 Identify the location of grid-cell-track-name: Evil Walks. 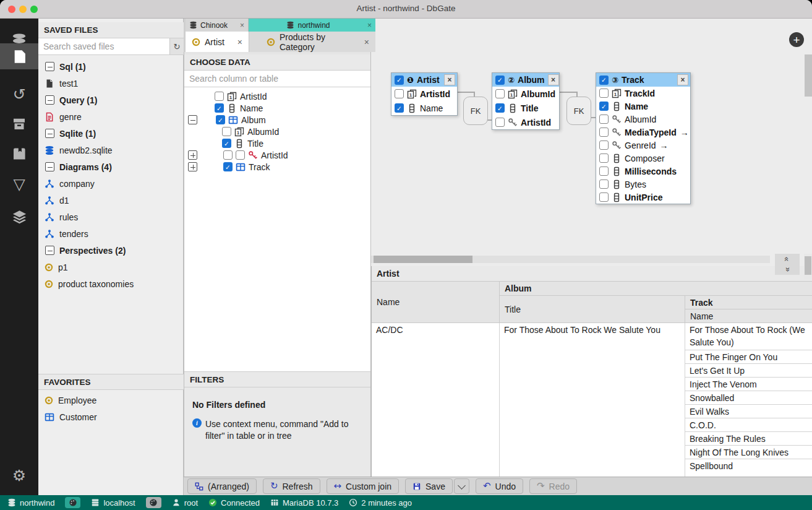
(748, 412).